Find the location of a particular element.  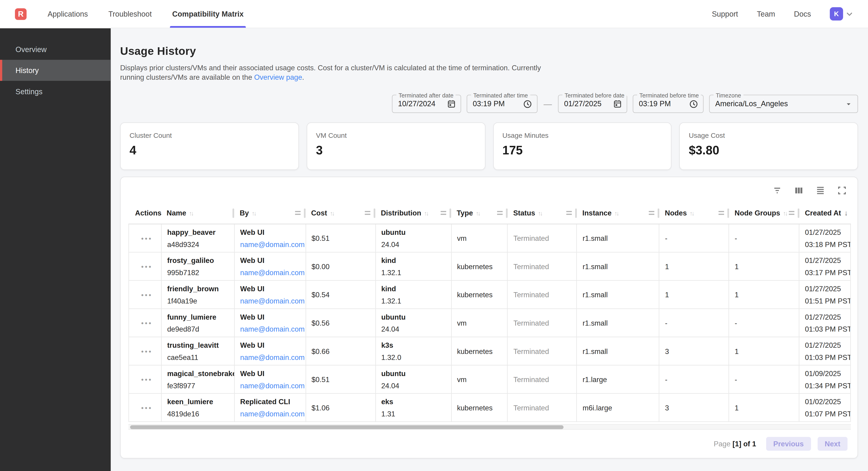

columns-icon is located at coordinates (799, 190).